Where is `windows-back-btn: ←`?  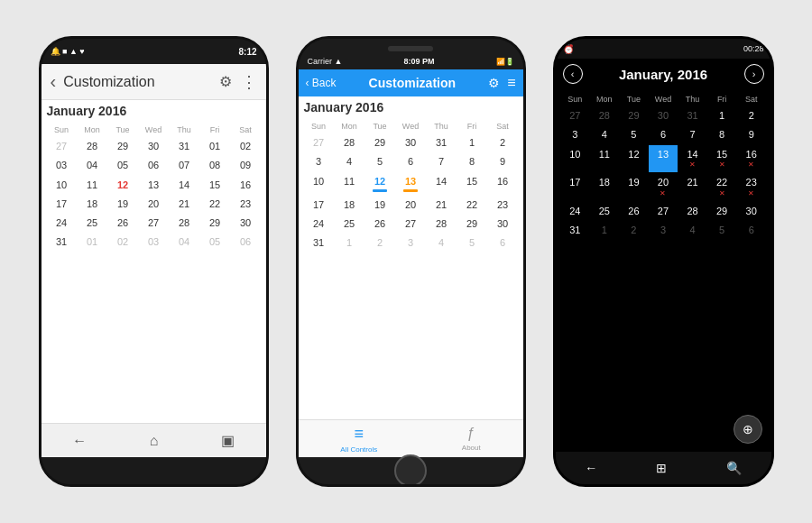 windows-back-btn: ← is located at coordinates (591, 468).